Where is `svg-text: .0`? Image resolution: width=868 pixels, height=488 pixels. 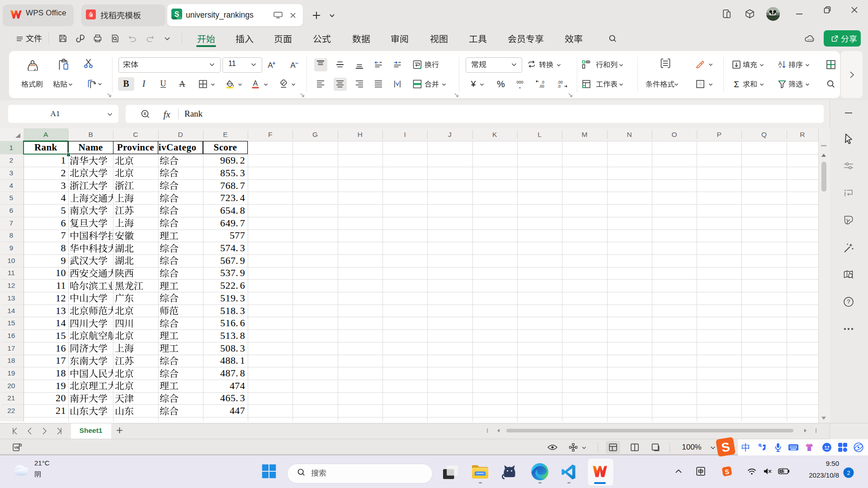
svg-text: .0 is located at coordinates (559, 86).